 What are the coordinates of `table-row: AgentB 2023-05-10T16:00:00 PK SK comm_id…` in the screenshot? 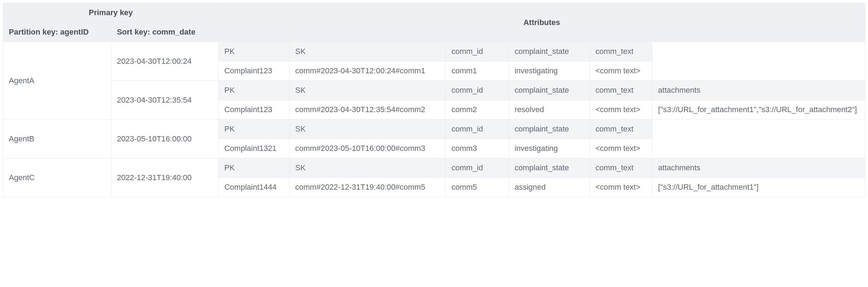 It's located at (434, 129).